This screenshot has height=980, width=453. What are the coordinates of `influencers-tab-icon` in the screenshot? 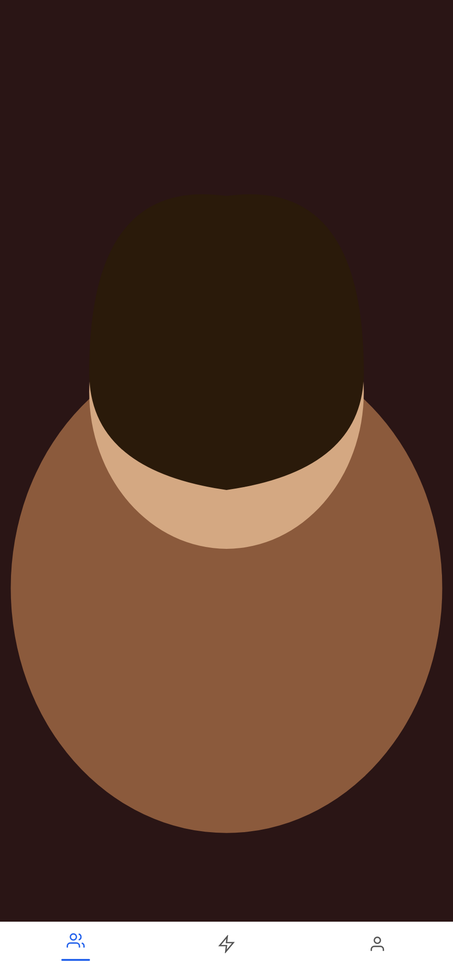 It's located at (76, 943).